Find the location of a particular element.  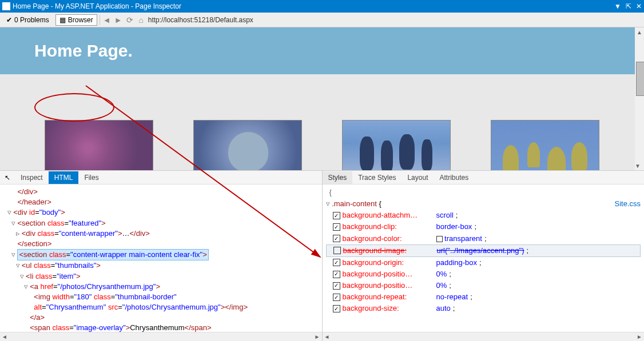

hero-banner: Home Page. is located at coordinates (322, 51).